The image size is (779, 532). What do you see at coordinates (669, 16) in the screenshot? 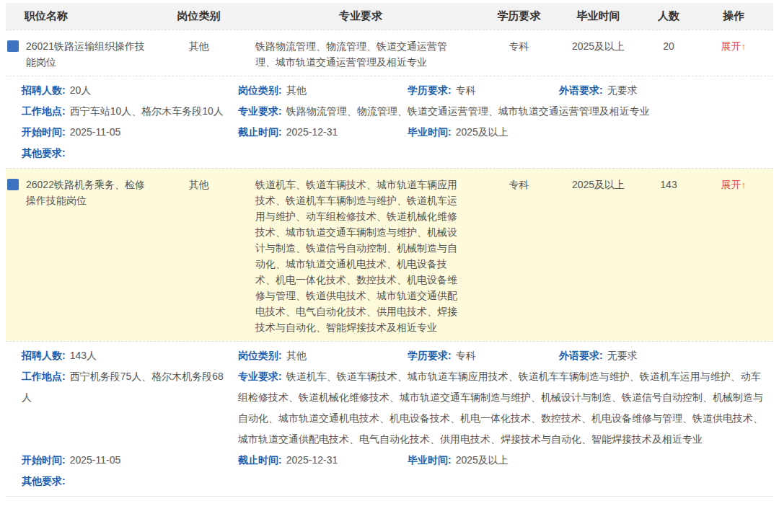
I see `col-header-count: 人数` at bounding box center [669, 16].